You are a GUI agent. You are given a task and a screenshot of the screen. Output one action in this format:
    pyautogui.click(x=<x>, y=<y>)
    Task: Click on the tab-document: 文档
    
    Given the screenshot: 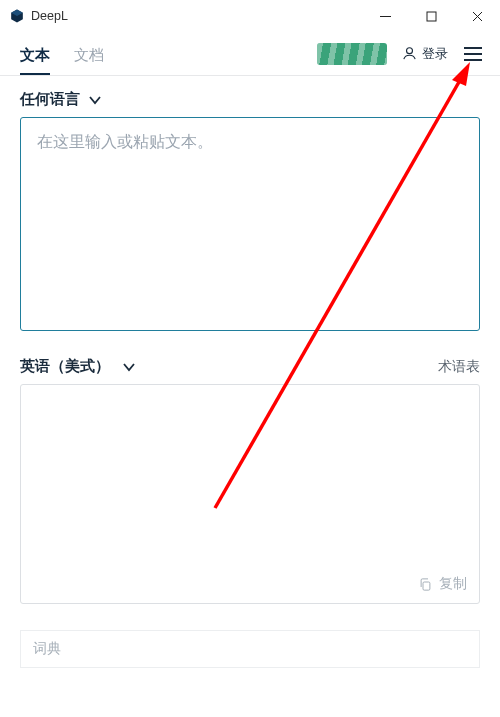 What is the action you would take?
    pyautogui.click(x=89, y=60)
    